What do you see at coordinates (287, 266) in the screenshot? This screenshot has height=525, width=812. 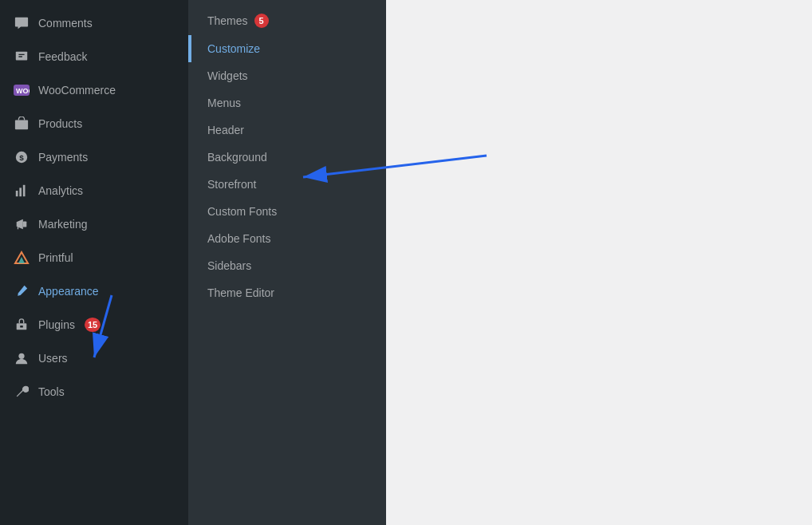 I see `submenu-item-sidebars: Sidebars` at bounding box center [287, 266].